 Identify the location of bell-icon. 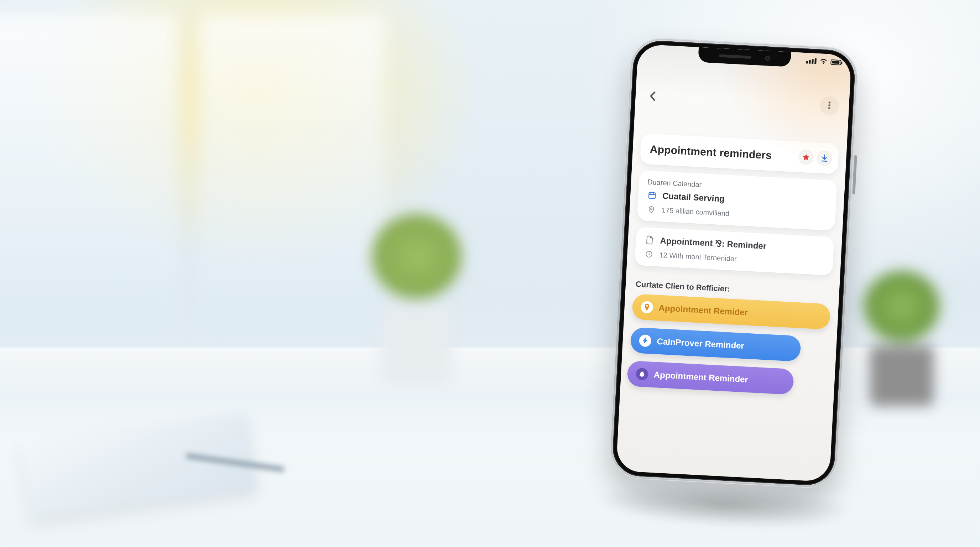
(642, 374).